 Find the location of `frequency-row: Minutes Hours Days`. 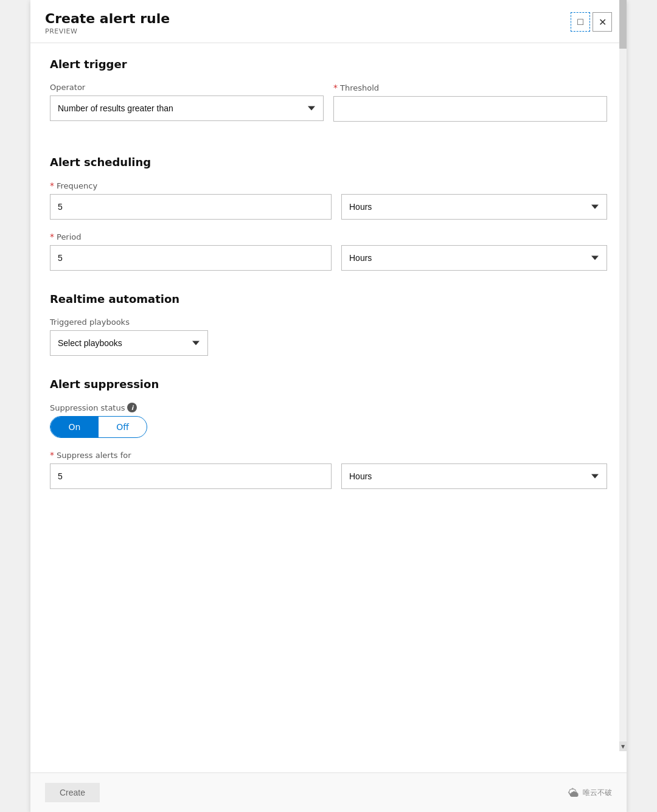

frequency-row: Minutes Hours Days is located at coordinates (328, 207).